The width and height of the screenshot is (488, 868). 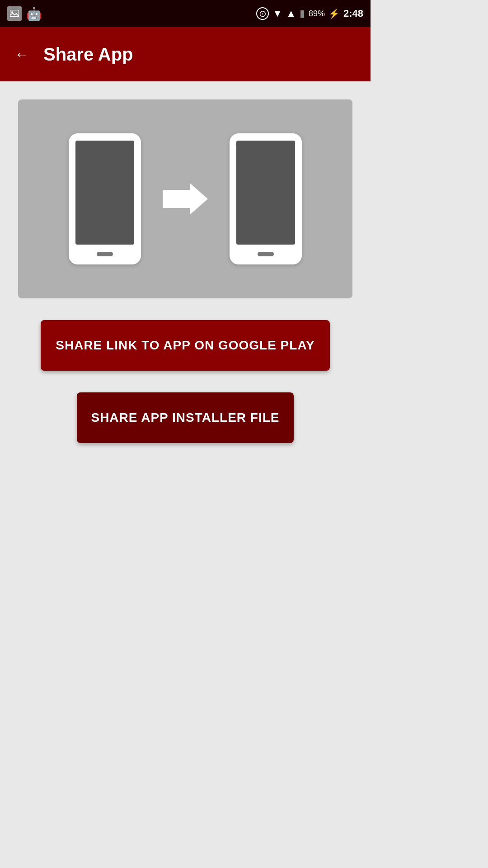 I want to click on share-link-button: SHARE LINK TO APP ON GOOGLE PLAY, so click(x=185, y=345).